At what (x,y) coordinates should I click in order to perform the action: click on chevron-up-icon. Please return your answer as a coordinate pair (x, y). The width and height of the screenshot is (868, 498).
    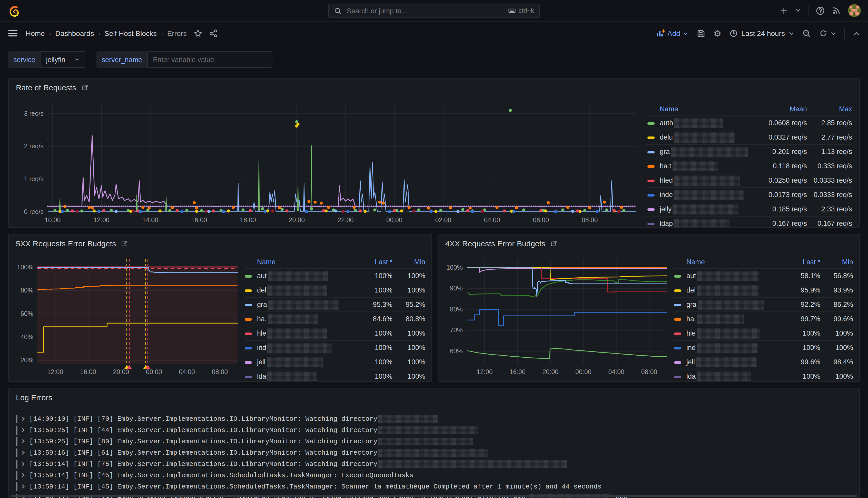
    Looking at the image, I should click on (856, 34).